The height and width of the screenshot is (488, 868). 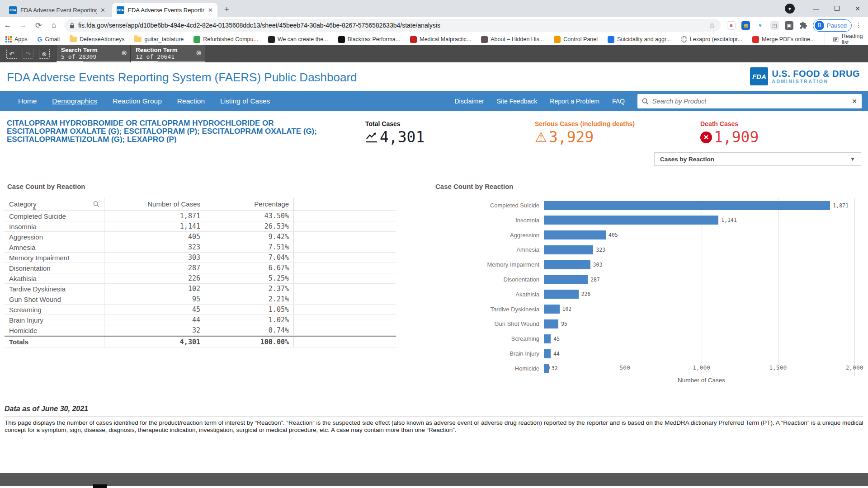 I want to click on cell-category: Insomnia, so click(x=54, y=227).